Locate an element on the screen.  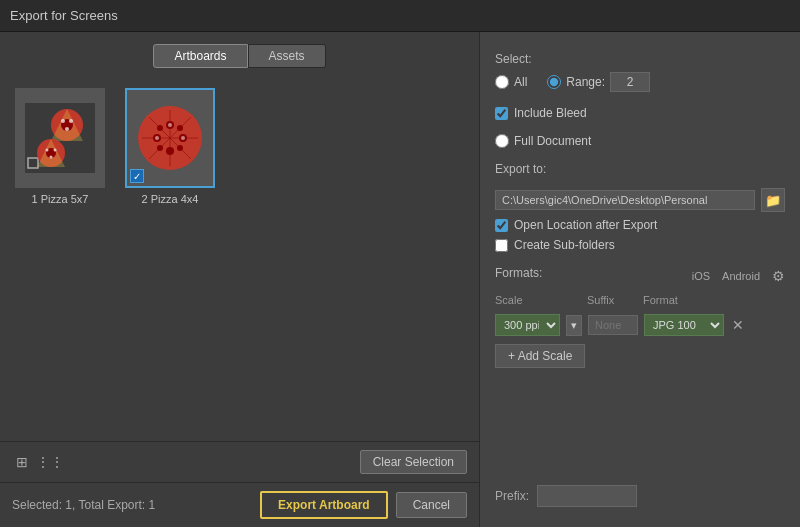
prefix-label: Prefix: is located at coordinates (512, 496).